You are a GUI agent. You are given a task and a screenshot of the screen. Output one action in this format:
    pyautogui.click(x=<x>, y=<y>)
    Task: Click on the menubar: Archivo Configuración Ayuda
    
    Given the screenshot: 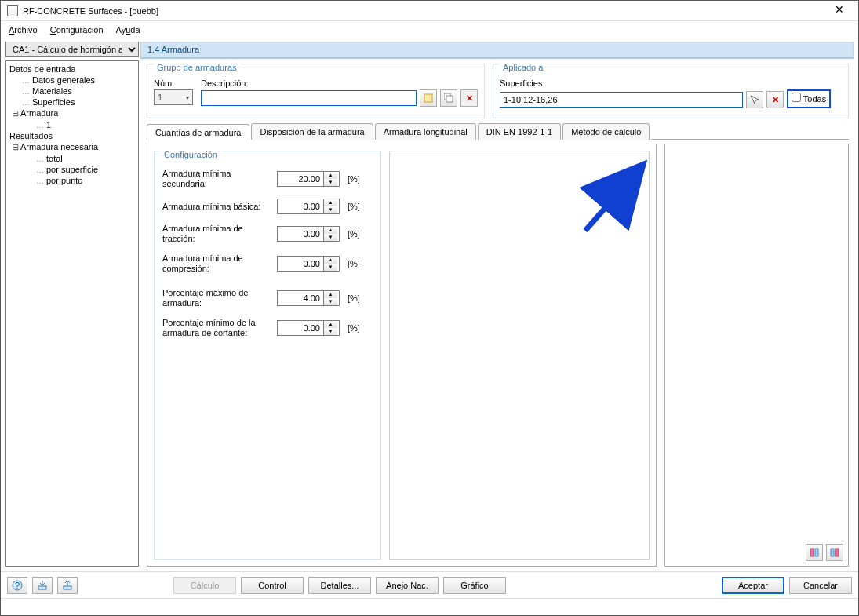 What is the action you would take?
    pyautogui.click(x=430, y=30)
    